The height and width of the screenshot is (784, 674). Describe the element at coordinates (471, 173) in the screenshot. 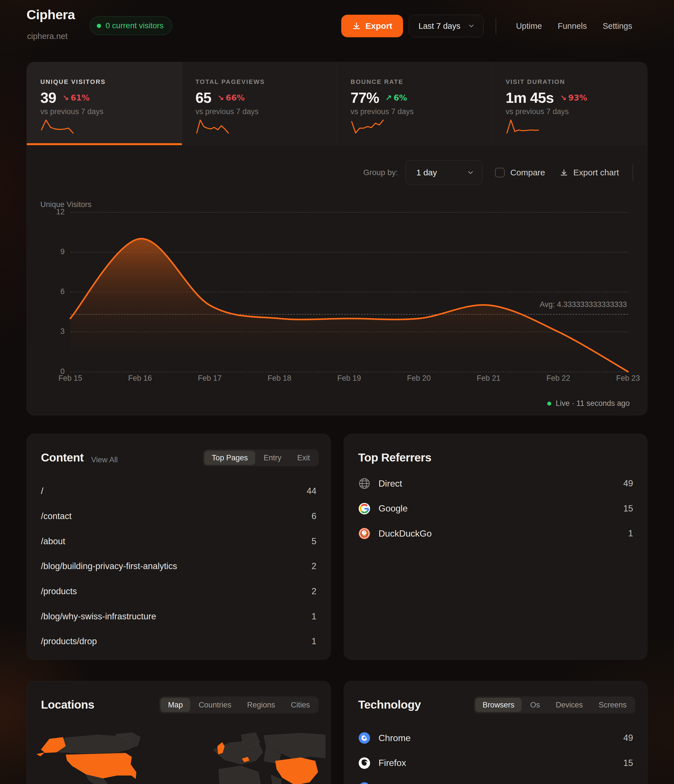

I see `chevron-down-icon` at that location.